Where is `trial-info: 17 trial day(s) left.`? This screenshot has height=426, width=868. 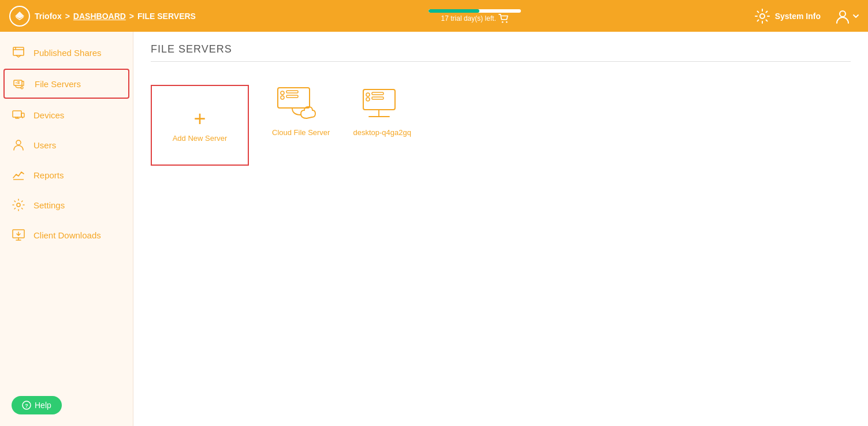
trial-info: 17 trial day(s) left. is located at coordinates (475, 16).